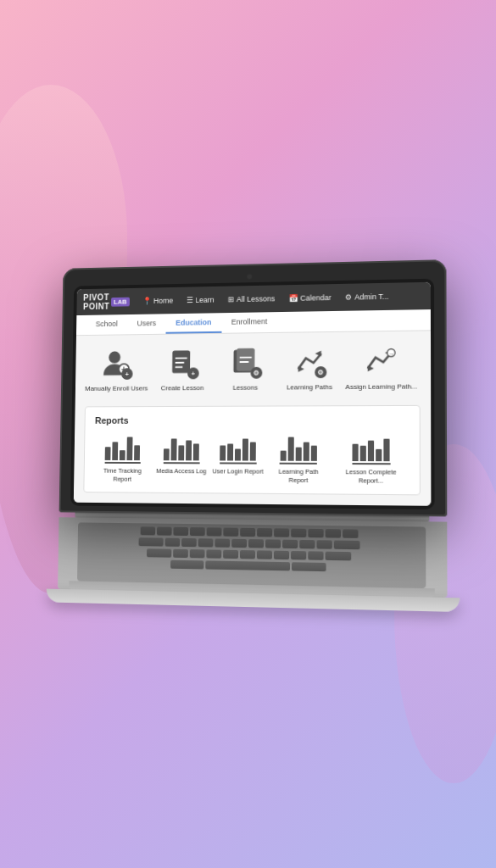 Image resolution: width=496 pixels, height=868 pixels. What do you see at coordinates (237, 449) in the screenshot?
I see `user-login-icon` at bounding box center [237, 449].